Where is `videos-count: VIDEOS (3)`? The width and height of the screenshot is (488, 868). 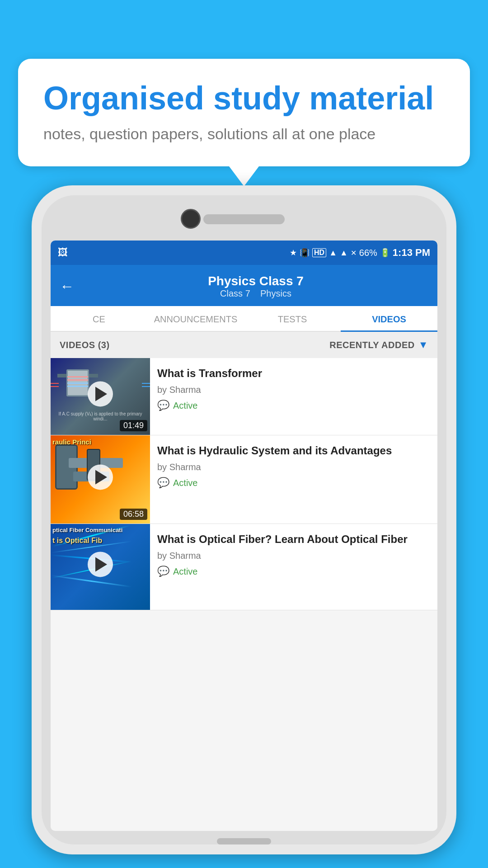
videos-count: VIDEOS (3) is located at coordinates (85, 345).